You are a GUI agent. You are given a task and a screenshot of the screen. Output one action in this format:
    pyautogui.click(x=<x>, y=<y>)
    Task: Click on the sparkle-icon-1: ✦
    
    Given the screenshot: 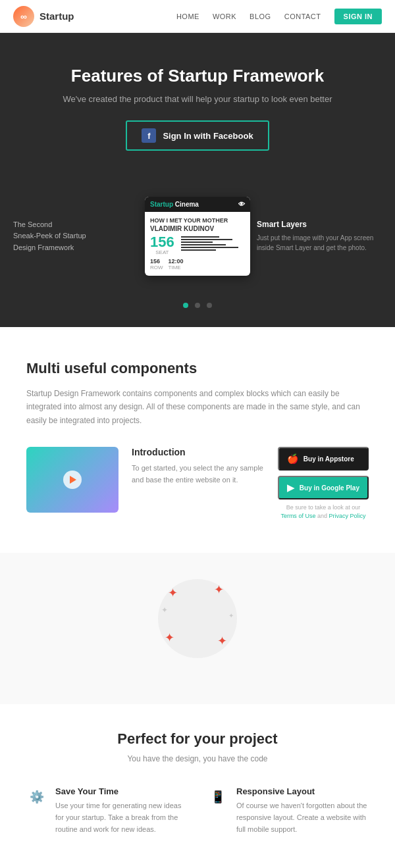 What is the action you would take?
    pyautogui.click(x=172, y=593)
    